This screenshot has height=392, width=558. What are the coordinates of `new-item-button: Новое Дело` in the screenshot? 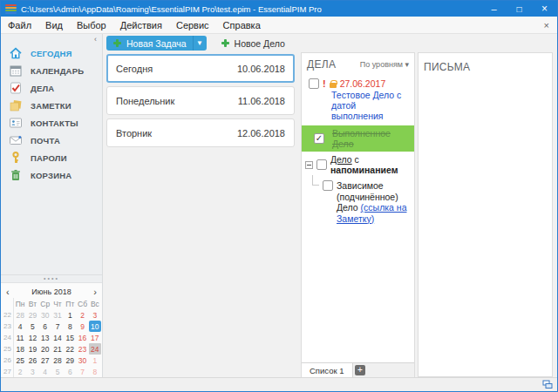 It's located at (253, 44).